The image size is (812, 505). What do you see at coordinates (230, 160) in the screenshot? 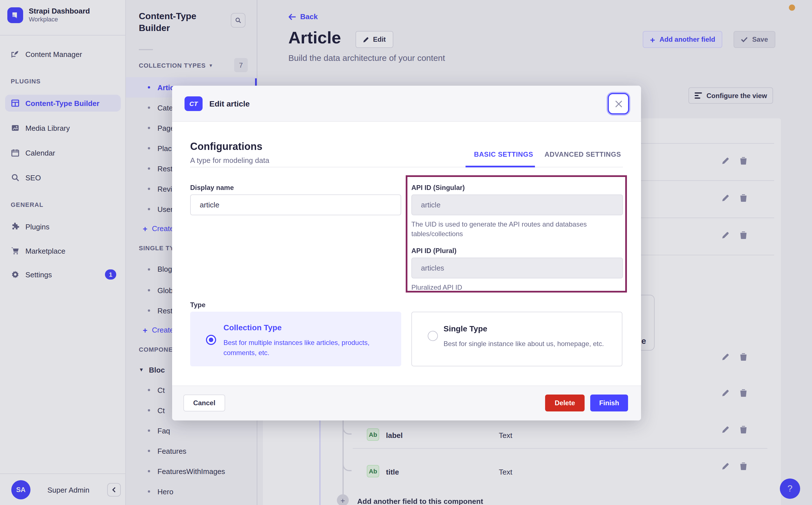
I see `modal-subheading: A type for modeling data` at bounding box center [230, 160].